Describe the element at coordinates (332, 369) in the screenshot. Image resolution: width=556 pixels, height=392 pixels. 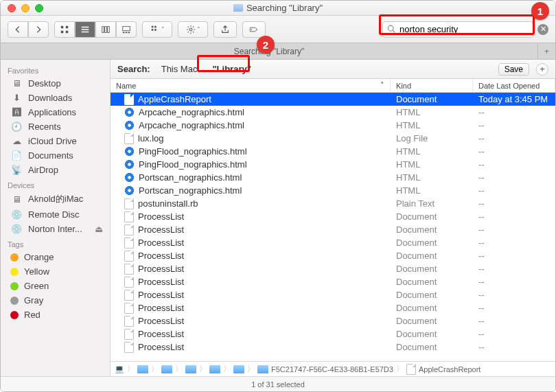
I see `path-segment: F5C21747-F56C-4E33-86B1-E57D3` at that location.